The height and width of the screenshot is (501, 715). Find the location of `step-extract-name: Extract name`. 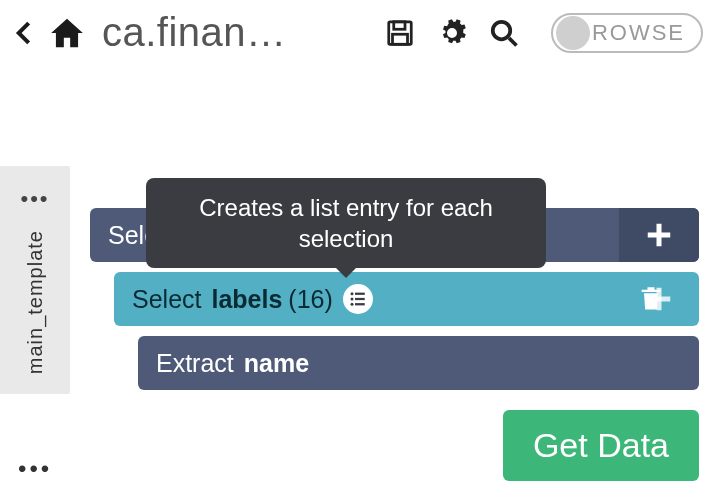

step-extract-name: Extract name is located at coordinates (418, 363).